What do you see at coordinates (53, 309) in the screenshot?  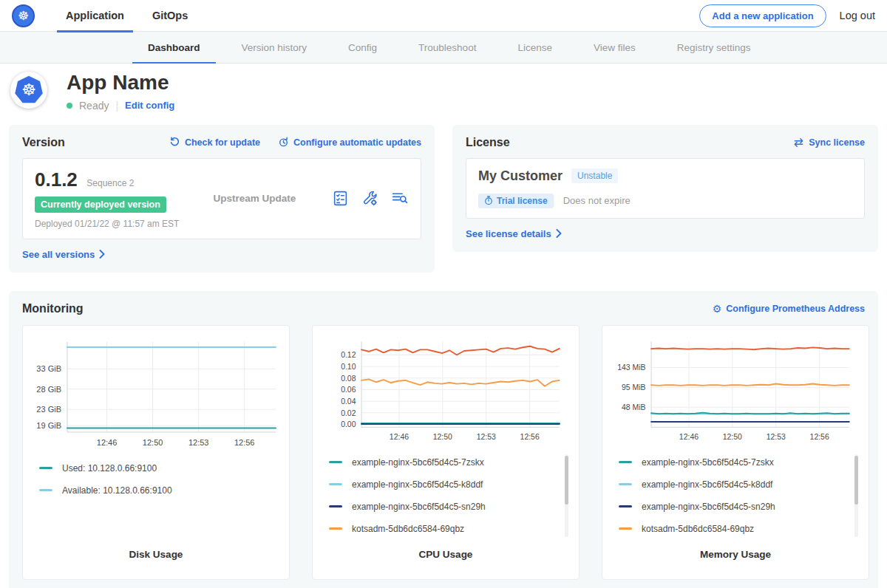 I see `monitoring-title: Monitoring` at bounding box center [53, 309].